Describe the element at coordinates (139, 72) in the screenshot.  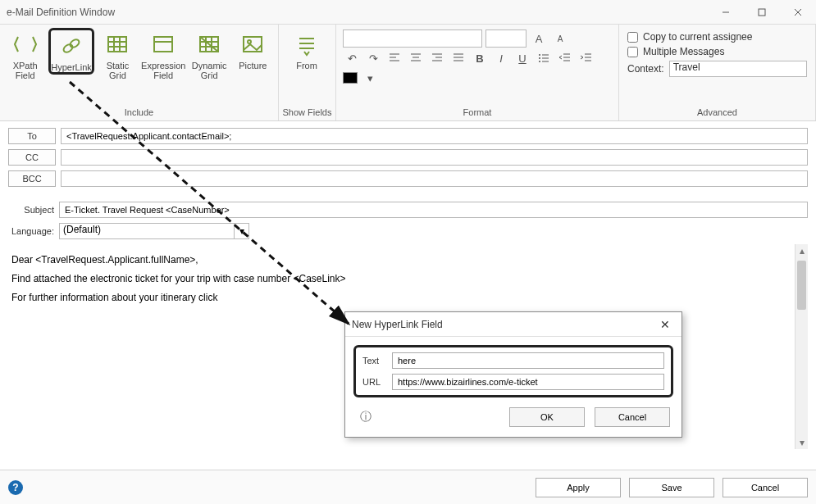
I see `ribbon-group-include: XPath Field HyperLink Static Grid Expres…` at that location.